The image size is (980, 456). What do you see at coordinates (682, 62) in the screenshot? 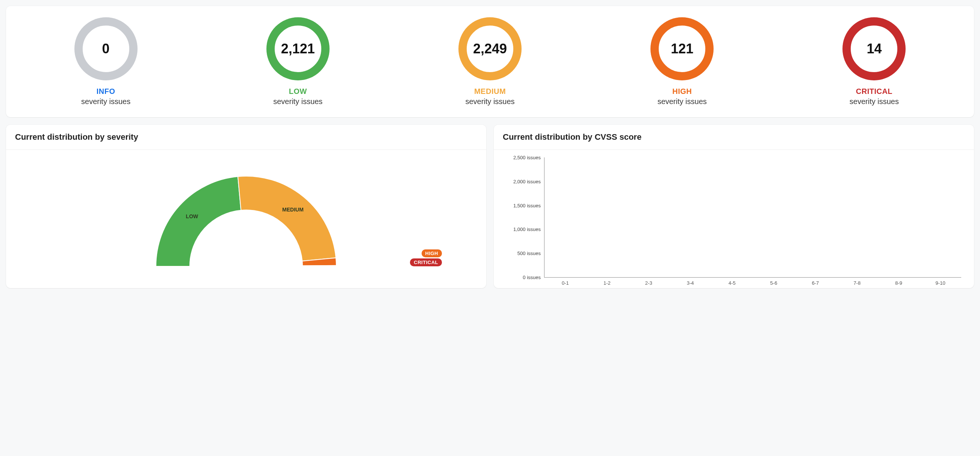
I see `counter-high: 121 HIGH severity issues` at bounding box center [682, 62].